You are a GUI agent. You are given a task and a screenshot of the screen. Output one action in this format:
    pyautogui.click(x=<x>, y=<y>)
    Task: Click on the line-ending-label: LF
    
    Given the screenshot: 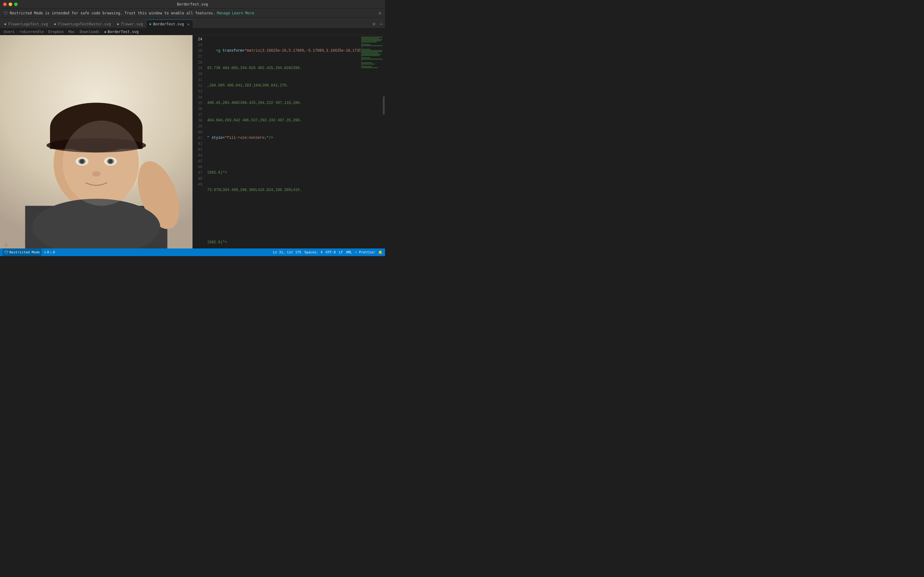 What is the action you would take?
    pyautogui.click(x=341, y=252)
    